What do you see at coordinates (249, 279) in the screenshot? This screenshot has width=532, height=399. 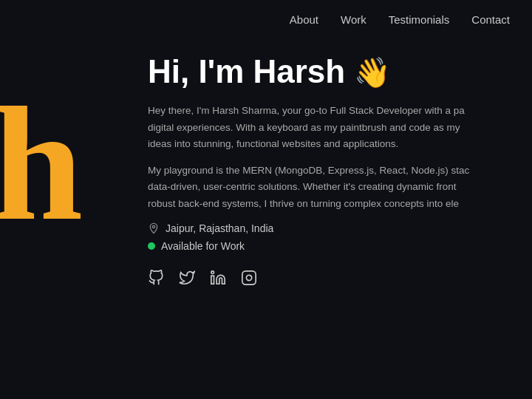 I see `instagram-icon` at bounding box center [249, 279].